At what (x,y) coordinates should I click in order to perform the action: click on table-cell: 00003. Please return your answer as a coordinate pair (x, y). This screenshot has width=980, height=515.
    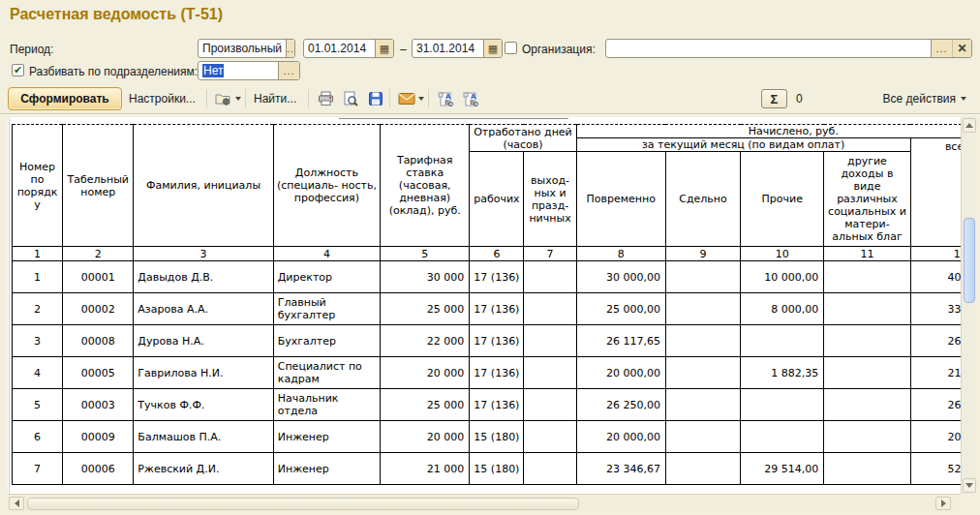
    Looking at the image, I should click on (99, 405).